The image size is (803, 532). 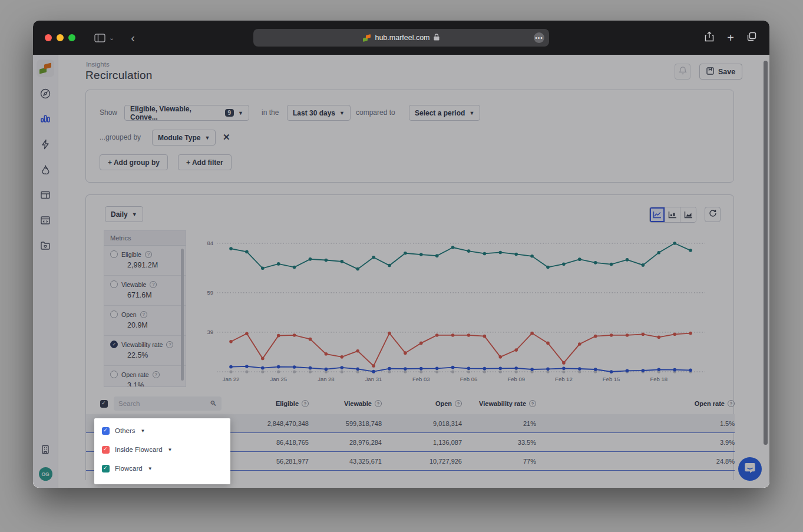 I want to click on new-tab-icon: +, so click(x=731, y=38).